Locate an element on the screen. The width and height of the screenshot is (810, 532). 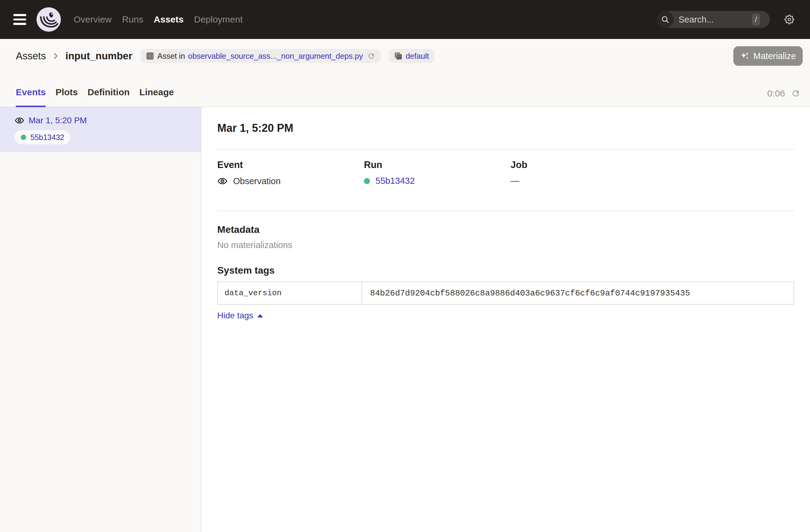
event-list-item-selected: Mar 1, 5:20 PM 55b13432 is located at coordinates (100, 130).